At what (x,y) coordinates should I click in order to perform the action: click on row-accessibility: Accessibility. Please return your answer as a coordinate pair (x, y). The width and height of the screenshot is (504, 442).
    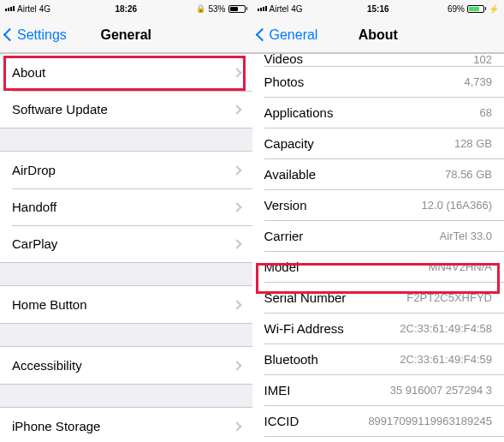
    Looking at the image, I should click on (127, 365).